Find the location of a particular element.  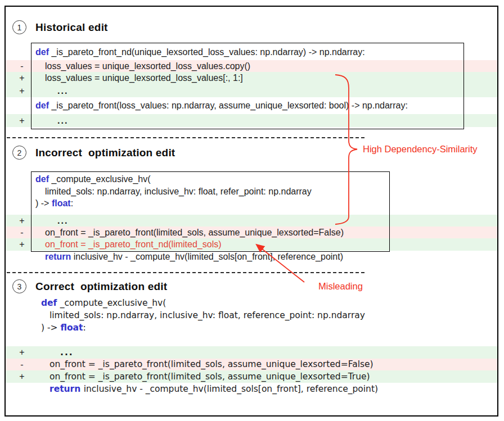

code-token: _is_pareto_front(loss_values: np.ndarray… is located at coordinates (230, 106).